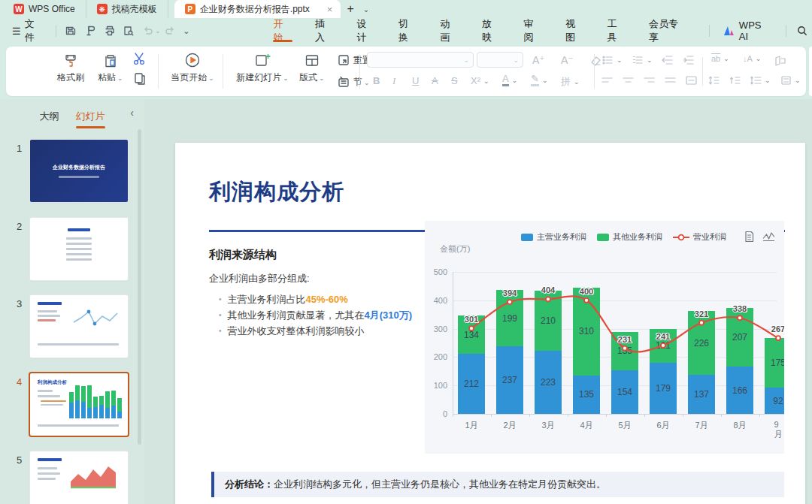 The image size is (812, 504). I want to click on tab-document: P 企业财务数据分析报告.pptx ×, so click(258, 9).